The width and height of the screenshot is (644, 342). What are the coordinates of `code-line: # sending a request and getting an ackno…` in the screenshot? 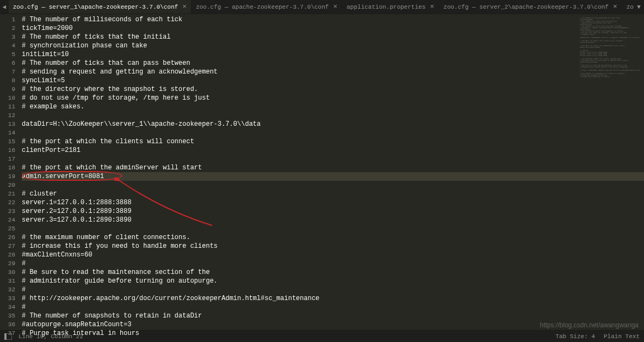 It's located at (333, 72).